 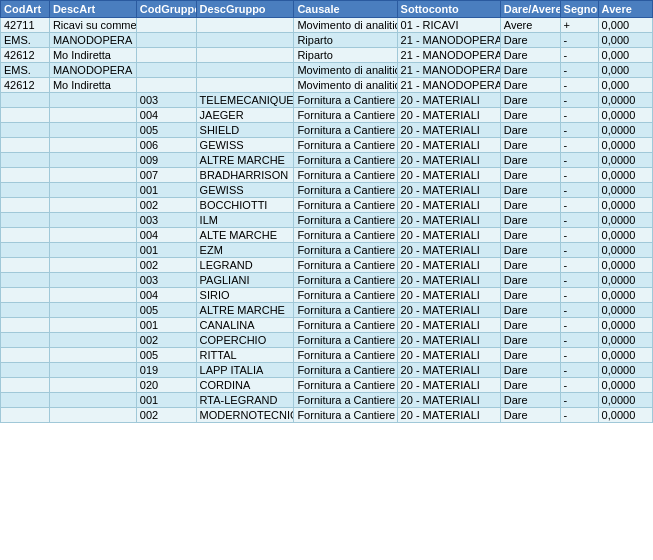 What do you see at coordinates (327, 56) in the screenshot?
I see `table-row: 42612Mo IndirettaRiparto21 - MANODOPERAD…` at bounding box center [327, 56].